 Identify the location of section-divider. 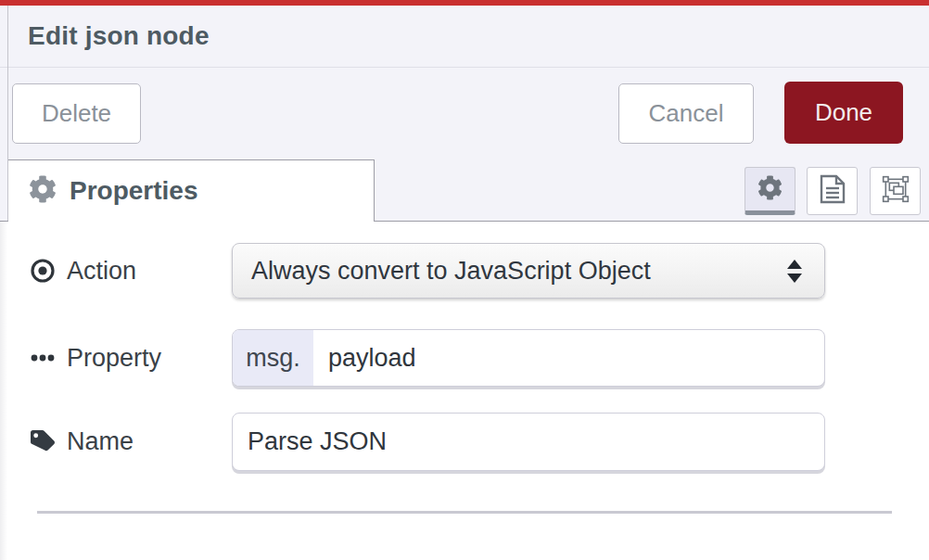
(464, 512).